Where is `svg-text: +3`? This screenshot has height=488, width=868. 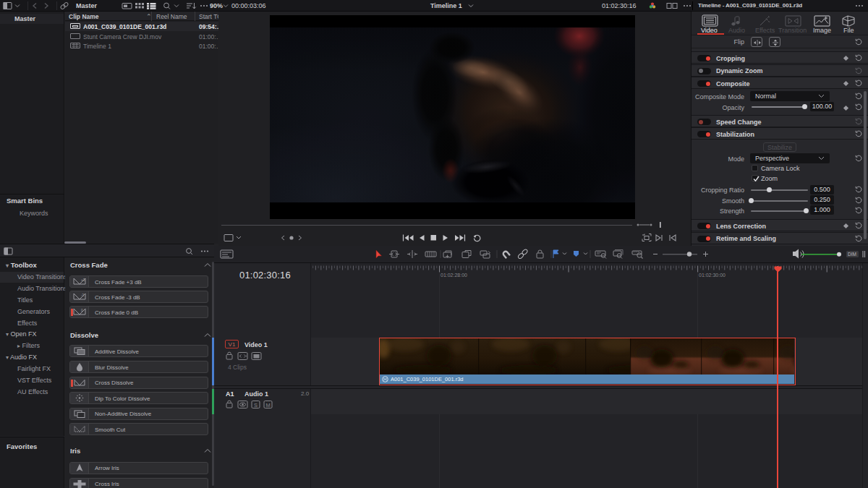 svg-text: +3 is located at coordinates (83, 281).